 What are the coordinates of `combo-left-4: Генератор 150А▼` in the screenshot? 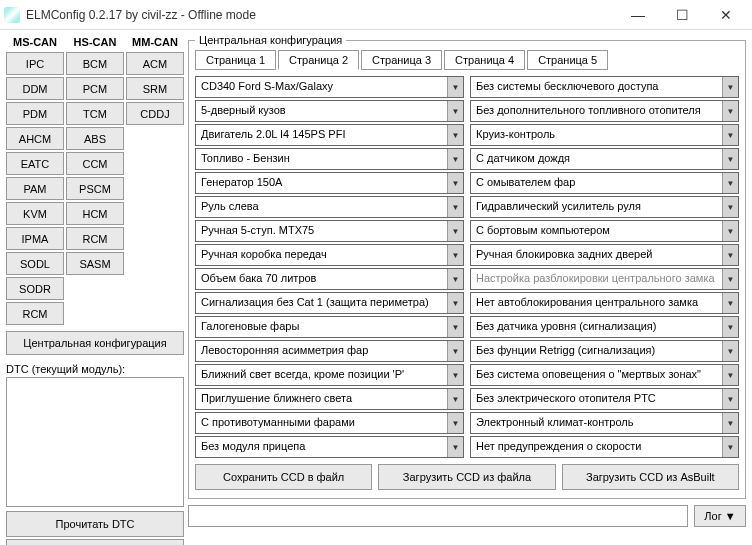 It's located at (330, 183).